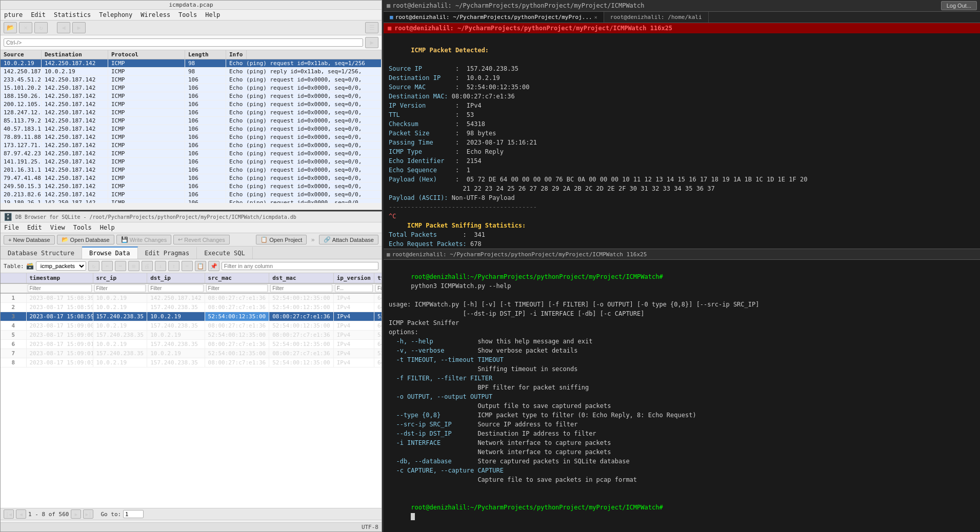 The width and height of the screenshot is (980, 532). I want to click on packet-row: 249.50.15.30 142.250.187.142 ICMP 106 Ec…, so click(191, 187).